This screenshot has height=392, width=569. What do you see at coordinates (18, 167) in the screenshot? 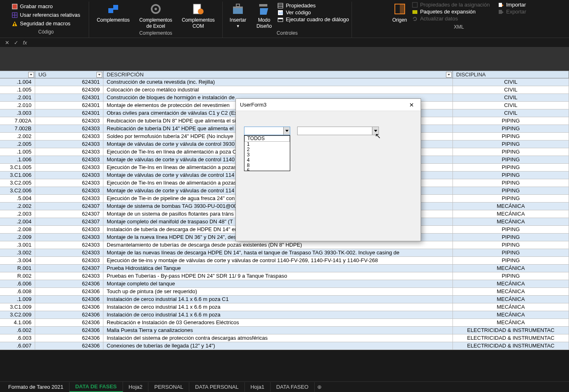
I see `cell-id: 3.C1.005` at bounding box center [18, 167].